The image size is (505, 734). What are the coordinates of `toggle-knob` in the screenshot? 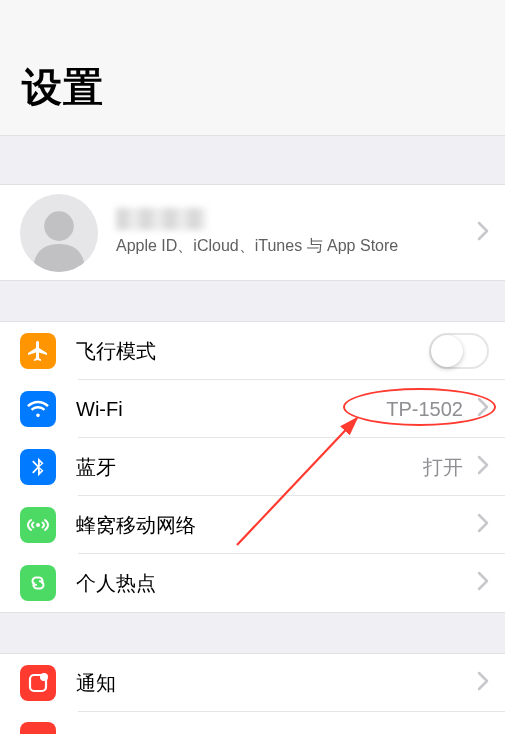 It's located at (447, 351).